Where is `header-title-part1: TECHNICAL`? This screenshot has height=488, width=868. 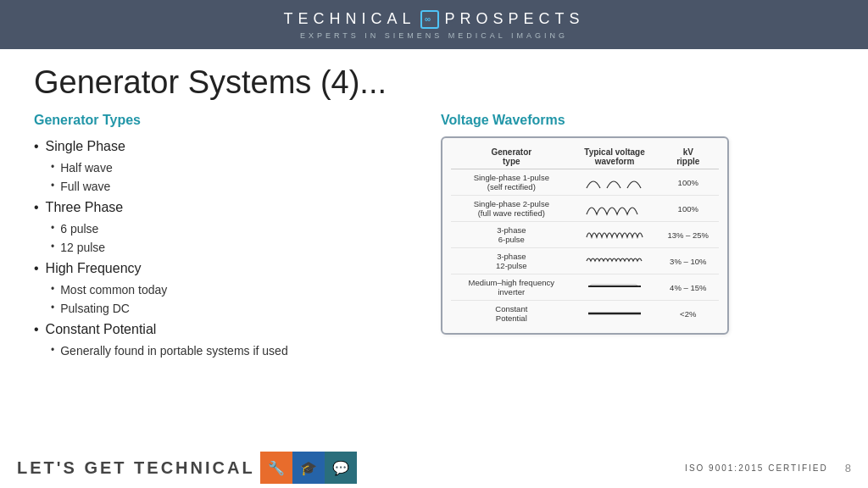
header-title-part1: TECHNICAL is located at coordinates (349, 19).